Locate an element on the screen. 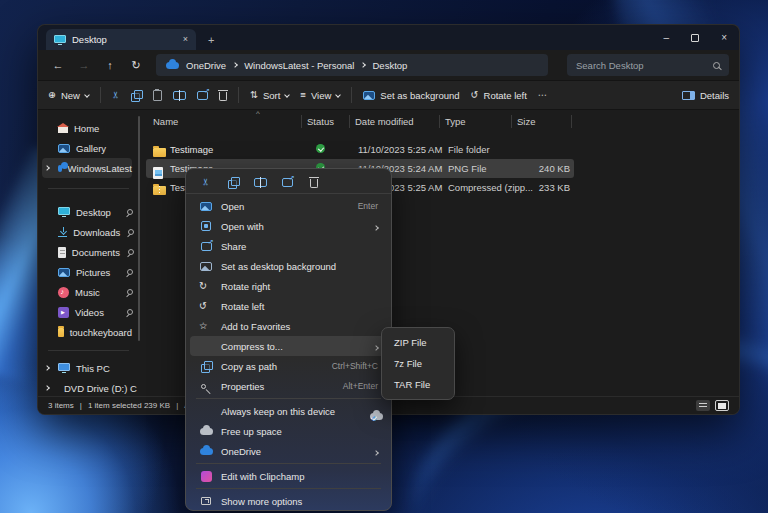  up-button: ↑ is located at coordinates (110, 66).